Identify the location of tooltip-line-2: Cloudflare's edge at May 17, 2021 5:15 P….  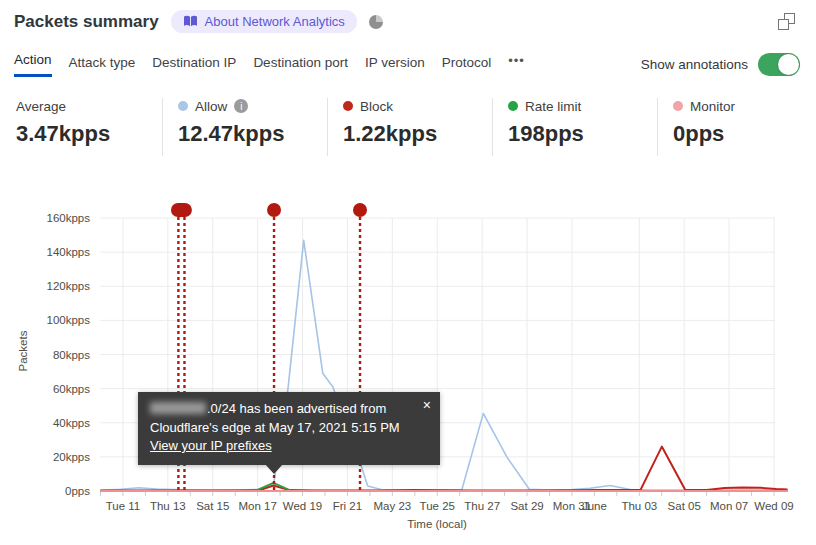
(289, 428).